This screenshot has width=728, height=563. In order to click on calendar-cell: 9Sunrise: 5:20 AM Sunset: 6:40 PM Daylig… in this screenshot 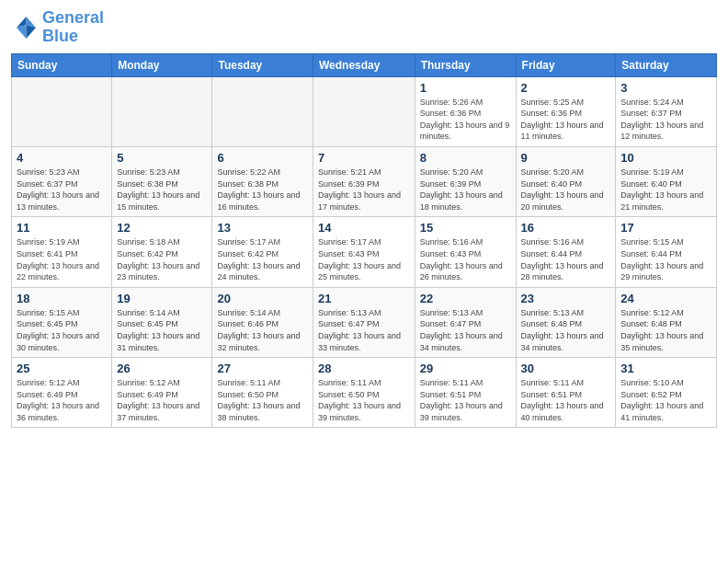, I will do `click(566, 181)`.